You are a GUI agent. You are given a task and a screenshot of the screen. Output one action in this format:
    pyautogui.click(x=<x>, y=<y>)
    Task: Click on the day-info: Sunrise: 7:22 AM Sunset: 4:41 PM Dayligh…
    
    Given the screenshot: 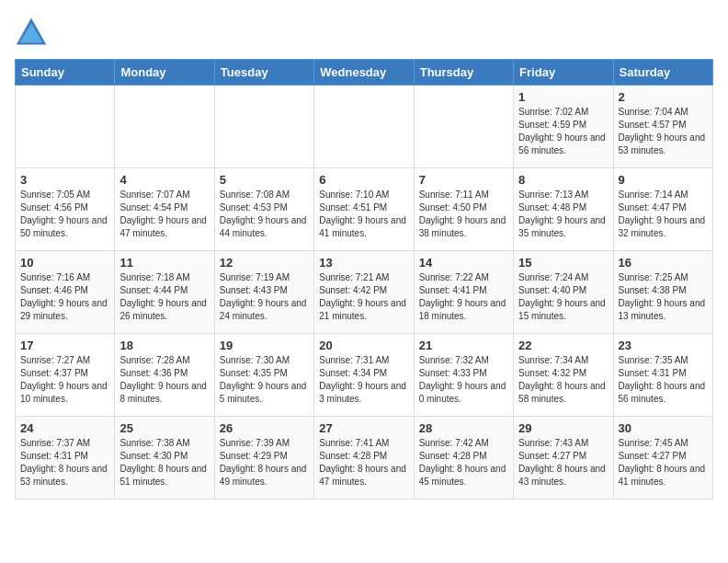 What is the action you would take?
    pyautogui.click(x=463, y=297)
    